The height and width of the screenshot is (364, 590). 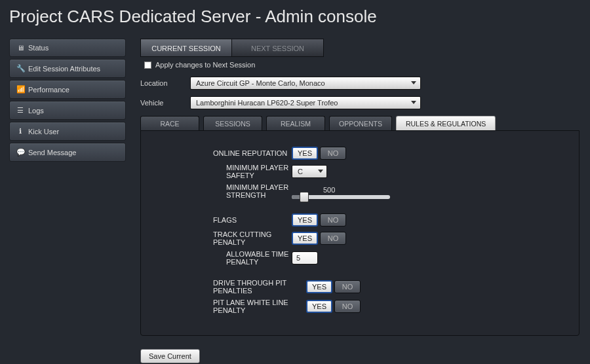 I want to click on tab-sessions: SESSIONS, so click(x=233, y=123).